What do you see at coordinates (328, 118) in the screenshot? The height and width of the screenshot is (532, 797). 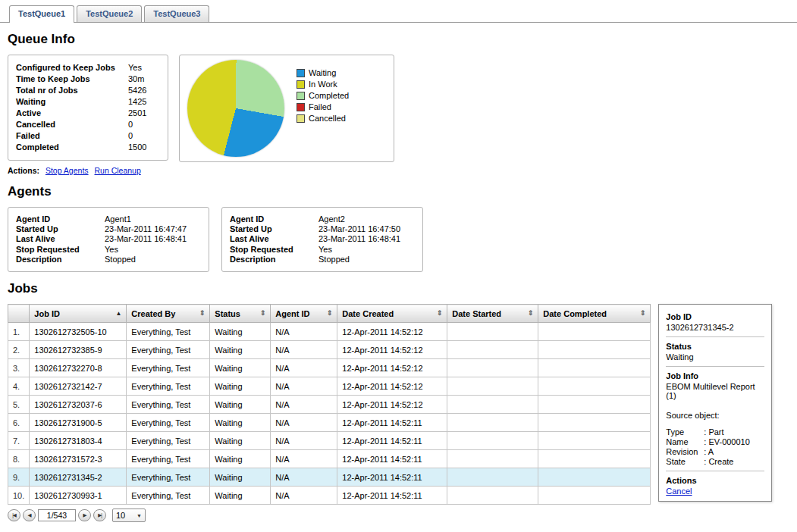 I see `legend-label: Cancelled` at bounding box center [328, 118].